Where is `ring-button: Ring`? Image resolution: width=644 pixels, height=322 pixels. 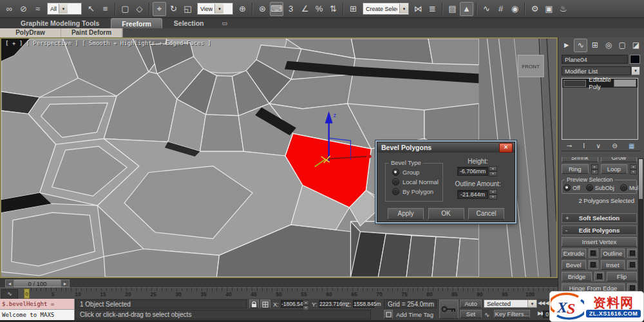 ring-button: Ring is located at coordinates (575, 169).